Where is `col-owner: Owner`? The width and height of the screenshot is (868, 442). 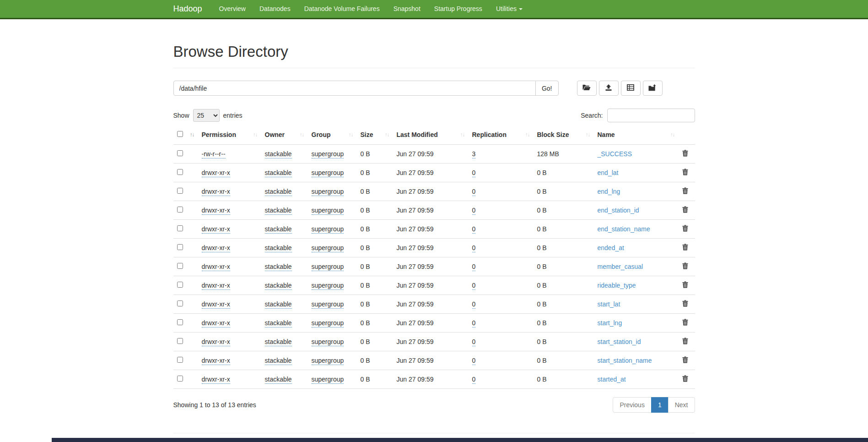
col-owner: Owner is located at coordinates (275, 135).